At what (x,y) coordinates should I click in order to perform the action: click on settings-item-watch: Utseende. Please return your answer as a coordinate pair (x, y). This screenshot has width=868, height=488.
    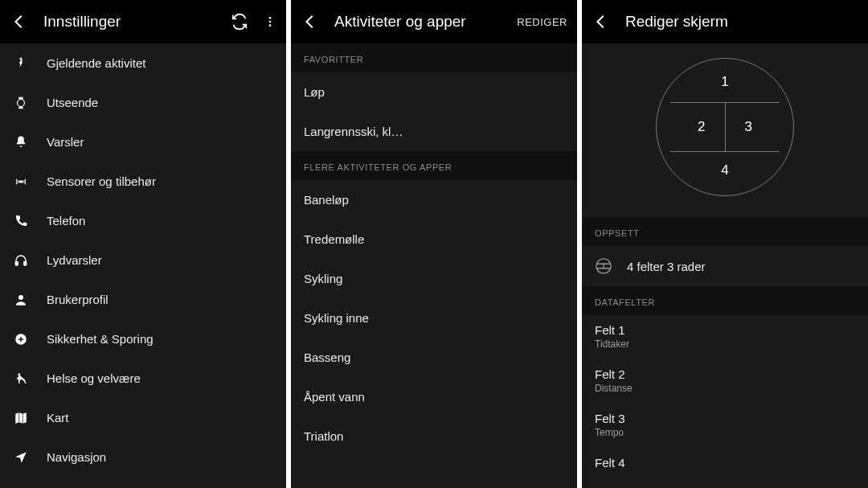
    Looking at the image, I should click on (143, 103).